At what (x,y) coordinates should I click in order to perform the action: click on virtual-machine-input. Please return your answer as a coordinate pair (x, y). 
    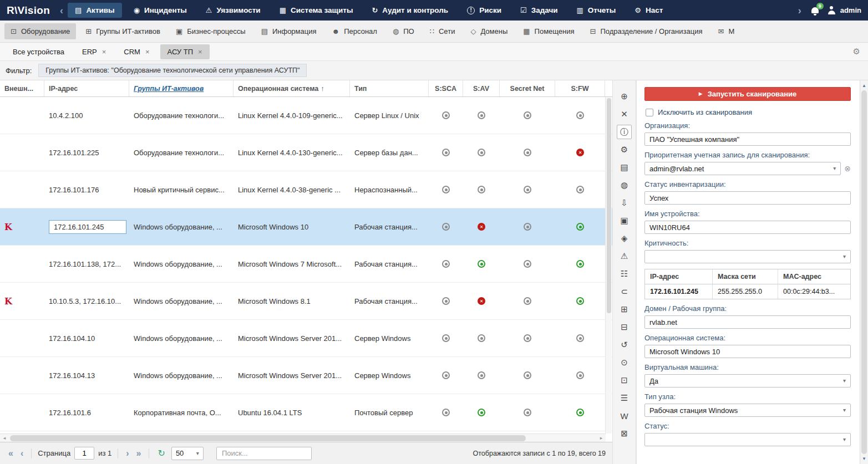
    Looking at the image, I should click on (747, 381).